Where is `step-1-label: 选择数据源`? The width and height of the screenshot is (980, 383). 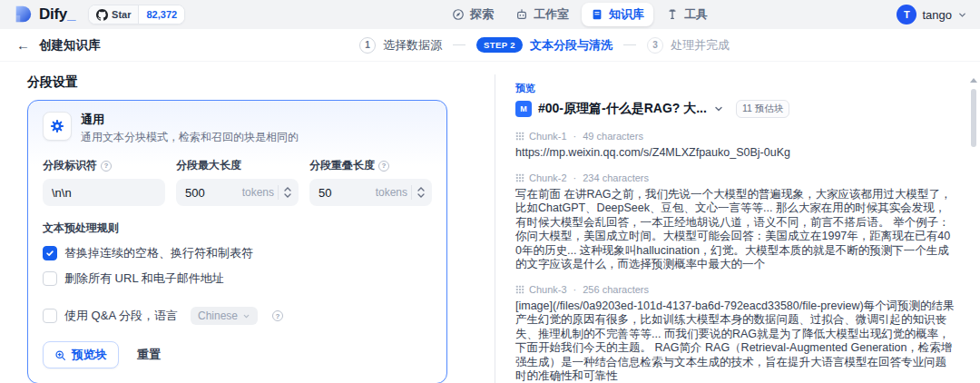
step-1-label: 选择数据源 is located at coordinates (412, 45).